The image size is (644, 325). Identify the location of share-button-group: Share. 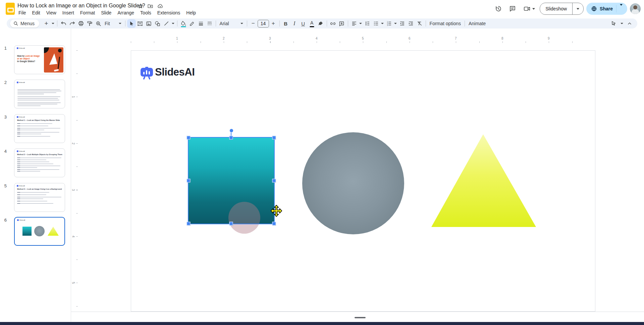
(607, 9).